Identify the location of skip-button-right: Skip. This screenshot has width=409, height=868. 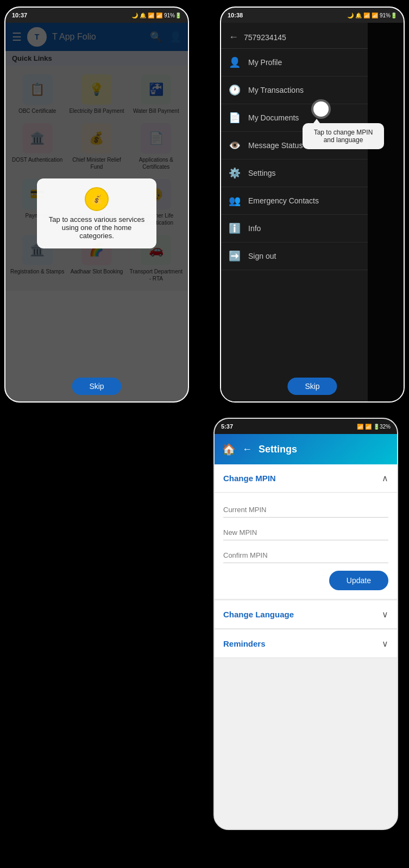
(312, 386).